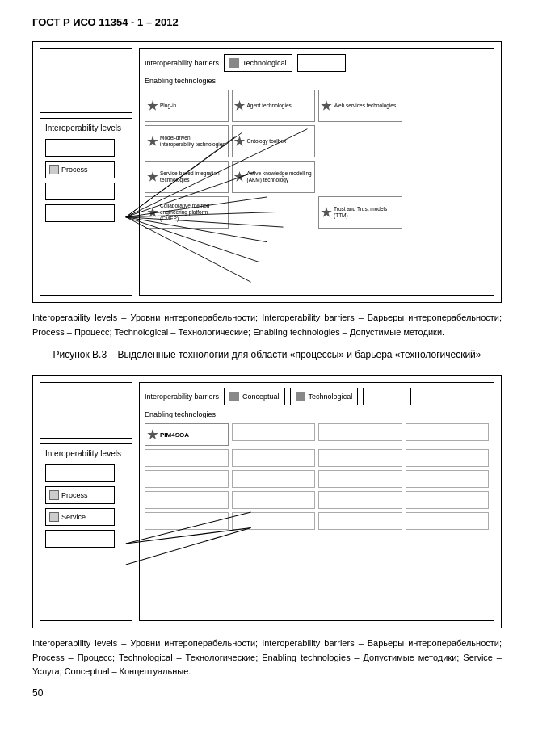  What do you see at coordinates (326, 106) in the screenshot?
I see `tech-icon-webservices` at bounding box center [326, 106].